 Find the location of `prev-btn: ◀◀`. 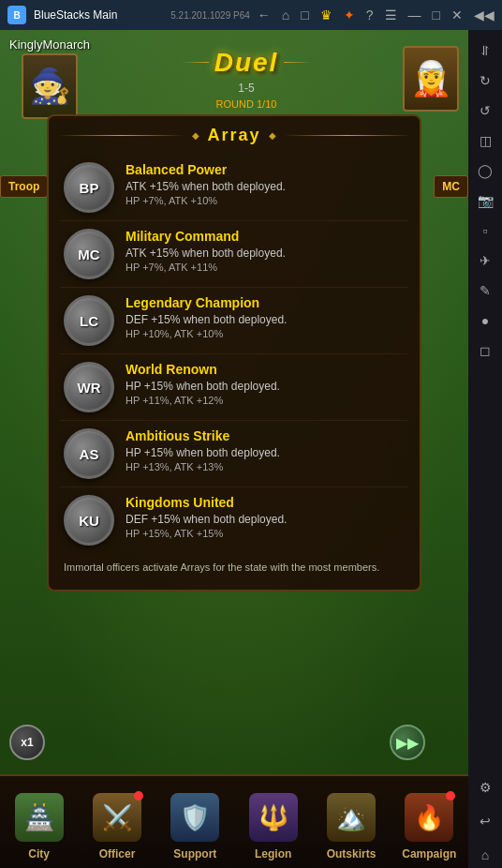

prev-btn: ◀◀ is located at coordinates (484, 15).